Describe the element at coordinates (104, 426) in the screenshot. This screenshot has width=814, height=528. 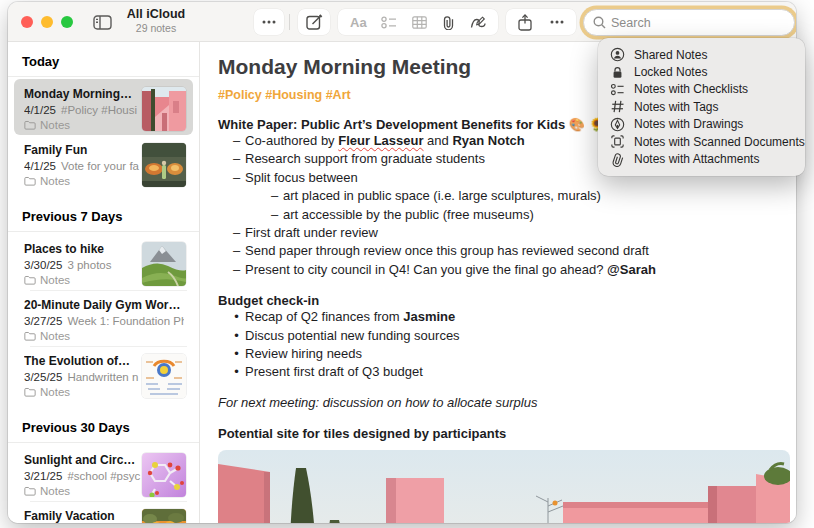
I see `section-header-prev-30-days: Previous 30 Days` at that location.